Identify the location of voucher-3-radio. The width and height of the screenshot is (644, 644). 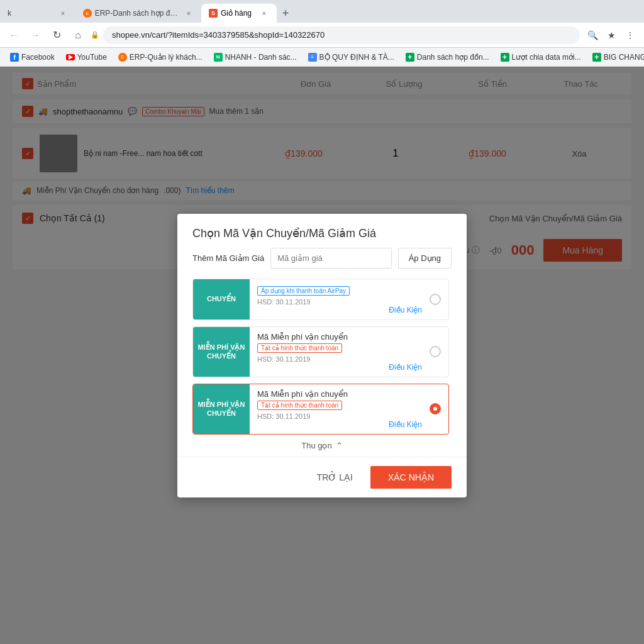
(435, 409).